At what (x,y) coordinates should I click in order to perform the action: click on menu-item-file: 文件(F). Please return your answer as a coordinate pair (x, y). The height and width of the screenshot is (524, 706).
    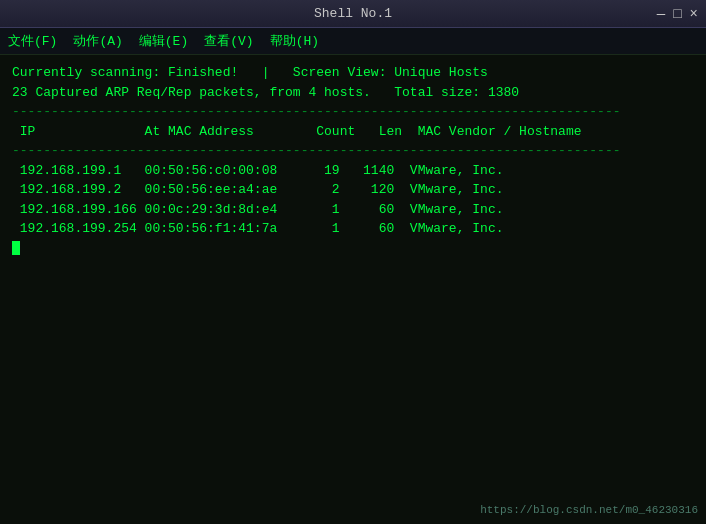
    Looking at the image, I should click on (32, 41).